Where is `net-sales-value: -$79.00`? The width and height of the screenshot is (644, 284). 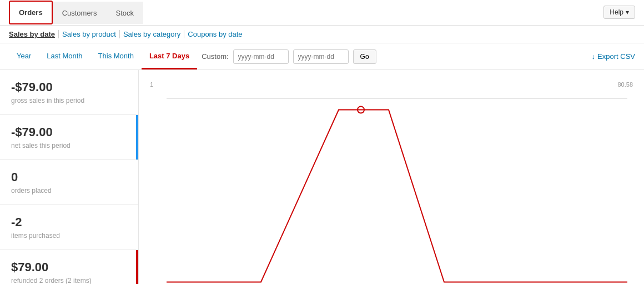 net-sales-value: -$79.00 is located at coordinates (69, 132).